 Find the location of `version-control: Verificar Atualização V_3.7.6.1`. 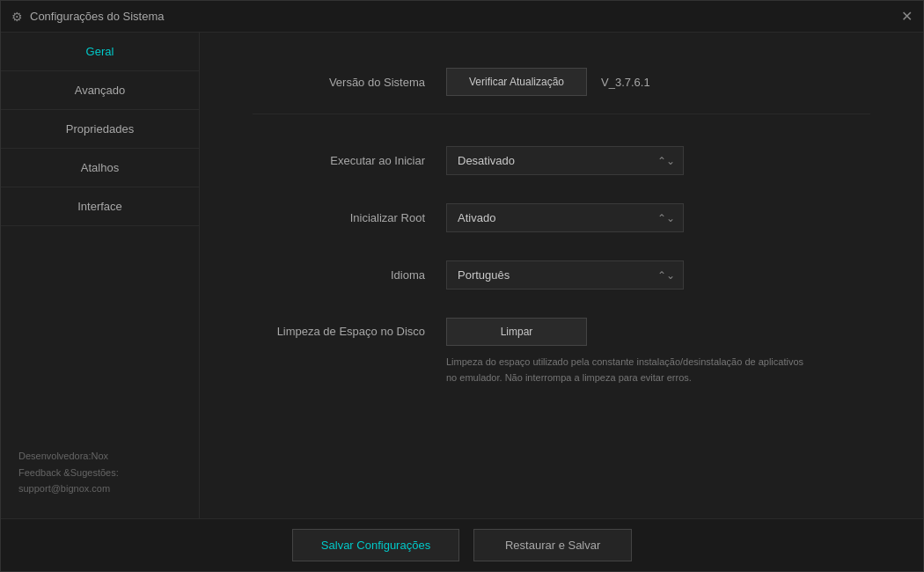

version-control: Verificar Atualização V_3.7.6.1 is located at coordinates (548, 82).